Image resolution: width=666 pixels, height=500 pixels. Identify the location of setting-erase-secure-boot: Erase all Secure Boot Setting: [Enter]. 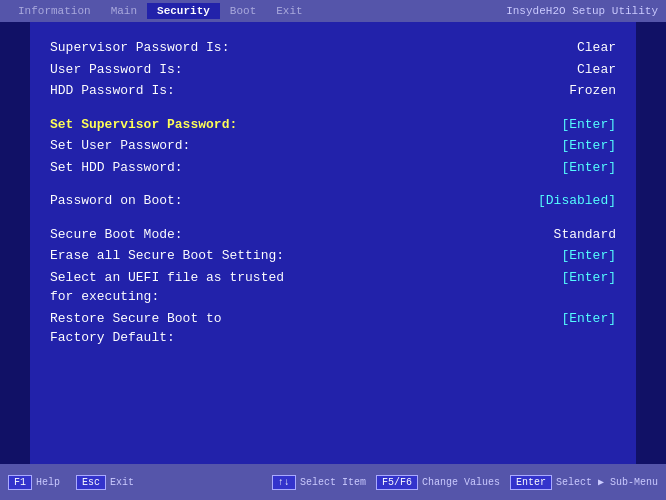
(333, 256).